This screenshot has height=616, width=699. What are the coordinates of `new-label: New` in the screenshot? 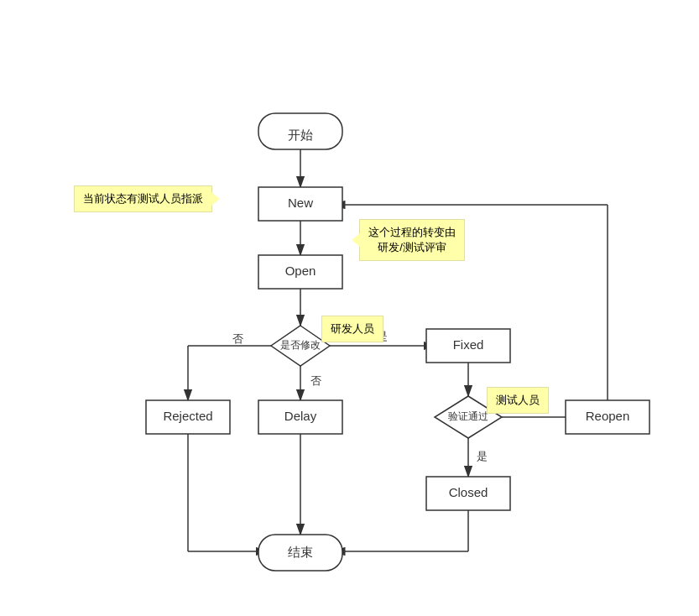 It's located at (300, 203).